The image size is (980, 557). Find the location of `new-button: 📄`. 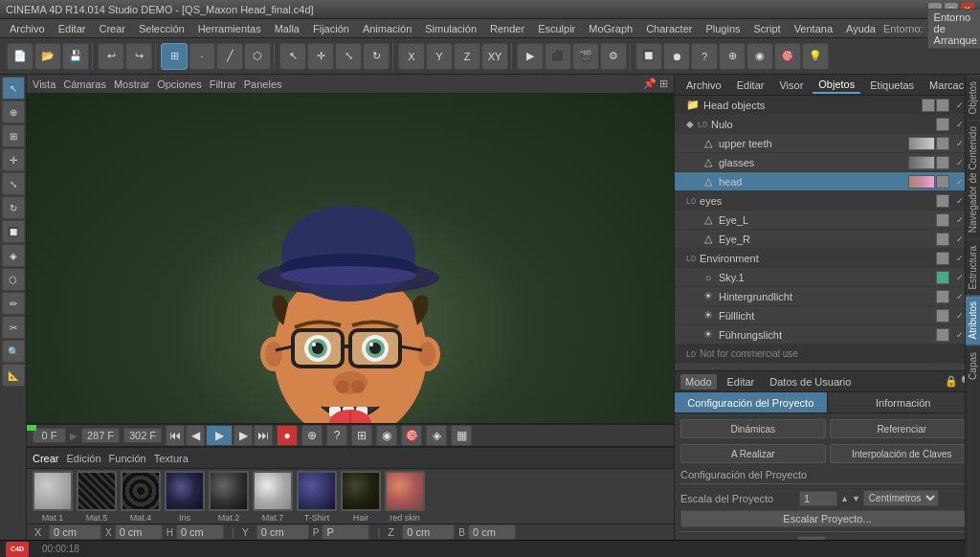

new-button: 📄 is located at coordinates (20, 56).